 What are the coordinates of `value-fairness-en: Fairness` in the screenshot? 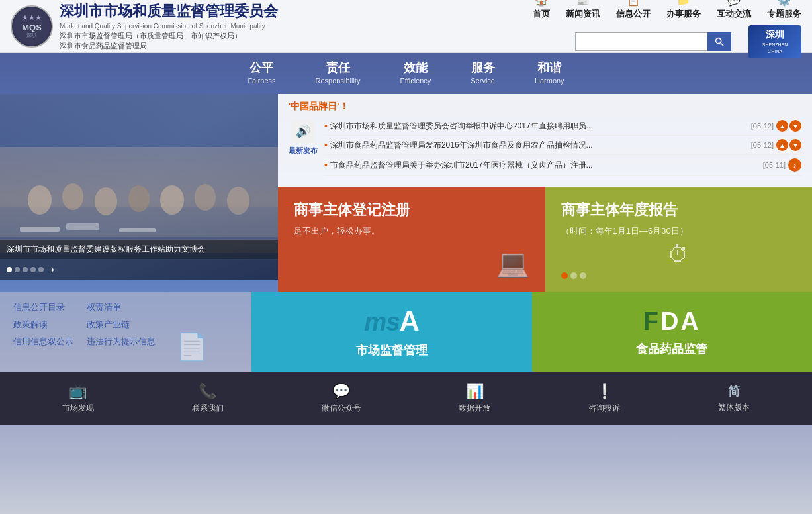 It's located at (261, 81).